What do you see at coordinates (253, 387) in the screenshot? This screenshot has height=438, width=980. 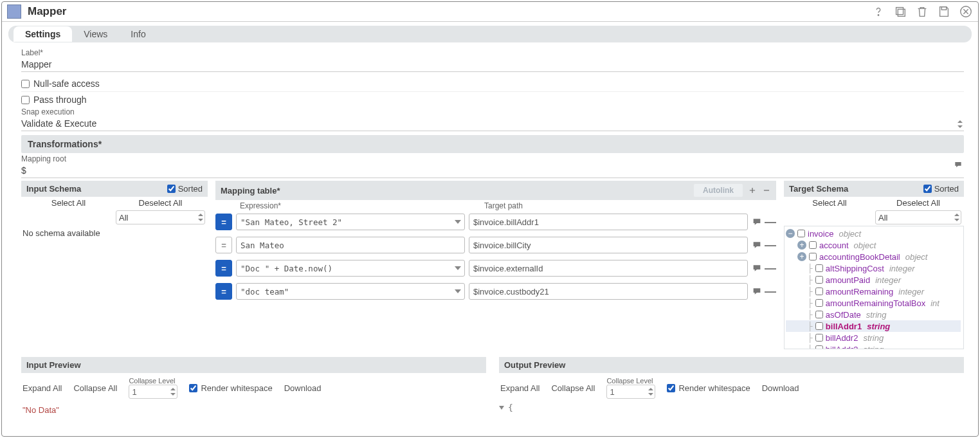 I see `input-preview: Input Preview Expand All Collapse All Co…` at bounding box center [253, 387].